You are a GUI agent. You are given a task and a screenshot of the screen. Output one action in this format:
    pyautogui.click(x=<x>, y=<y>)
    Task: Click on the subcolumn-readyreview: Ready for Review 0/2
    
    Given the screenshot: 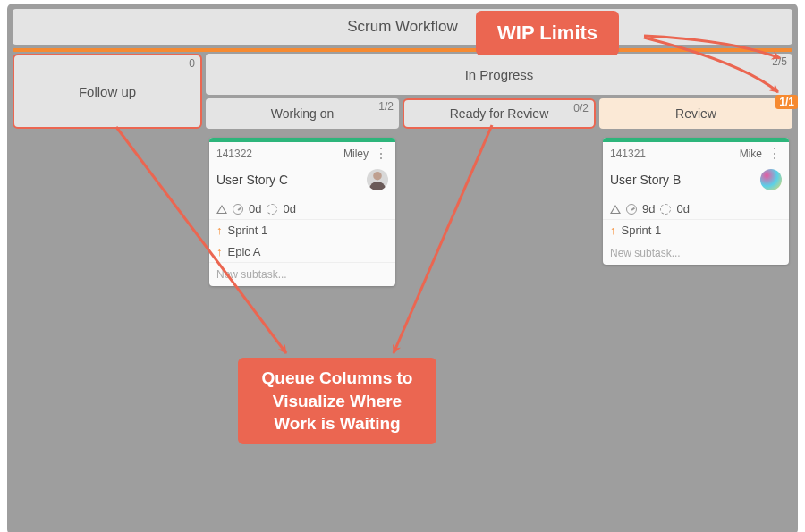 What is the action you would take?
    pyautogui.click(x=499, y=114)
    